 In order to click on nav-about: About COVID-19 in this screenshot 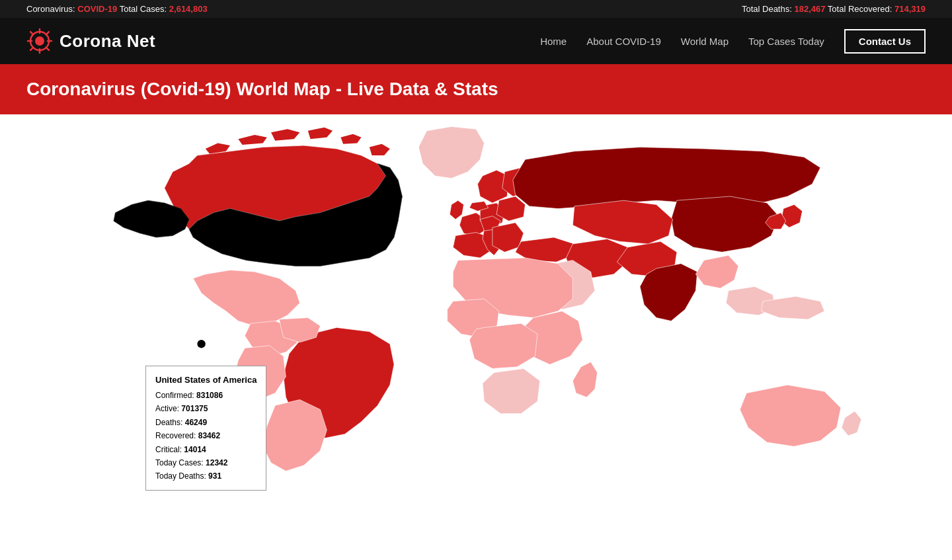, I will do `click(624, 41)`.